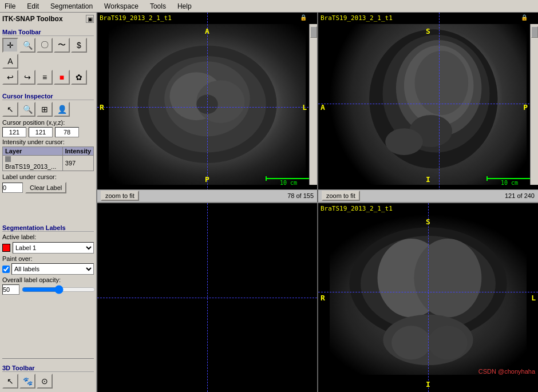  Describe the element at coordinates (48, 290) in the screenshot. I see `opacity-row` at that location.